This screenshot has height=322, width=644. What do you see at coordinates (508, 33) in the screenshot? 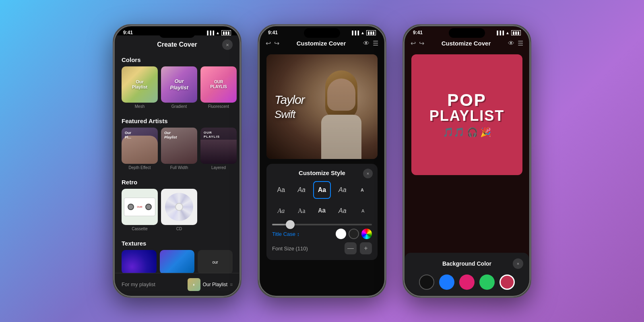
I see `wifi-icon-3: ▲` at bounding box center [508, 33].